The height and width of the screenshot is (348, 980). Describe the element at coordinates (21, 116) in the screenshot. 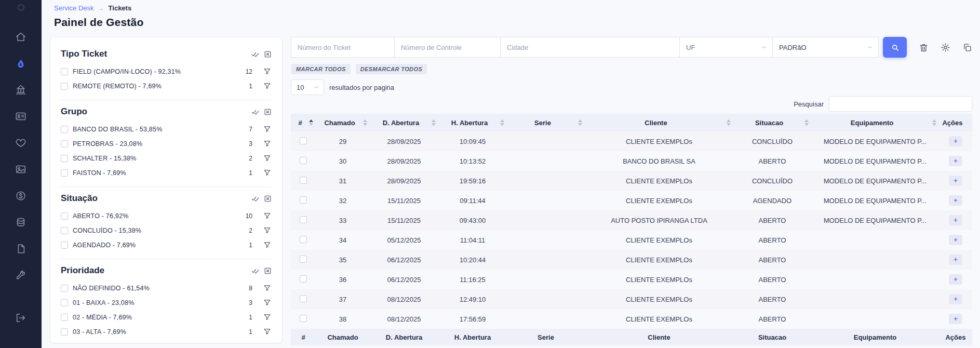

I see `sidebar-item-id-card` at that location.